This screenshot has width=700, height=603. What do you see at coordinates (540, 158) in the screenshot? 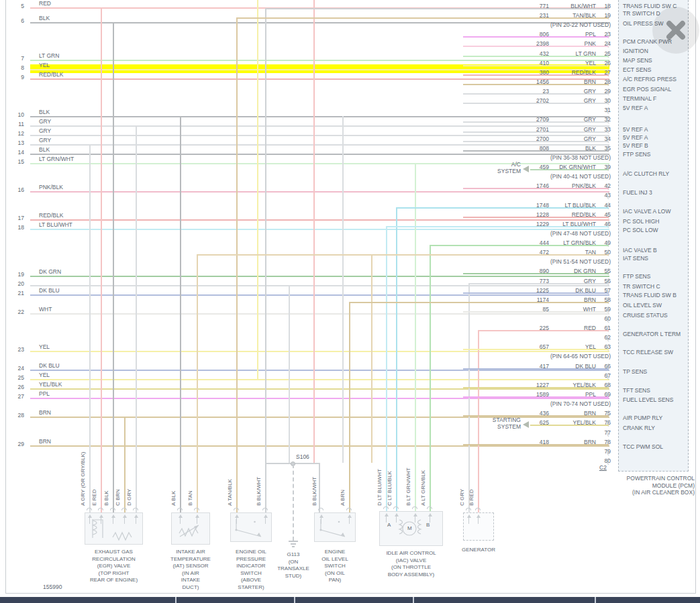
I see `pin-not-used-note: (PIN 36-38 NOT USED)` at bounding box center [540, 158].